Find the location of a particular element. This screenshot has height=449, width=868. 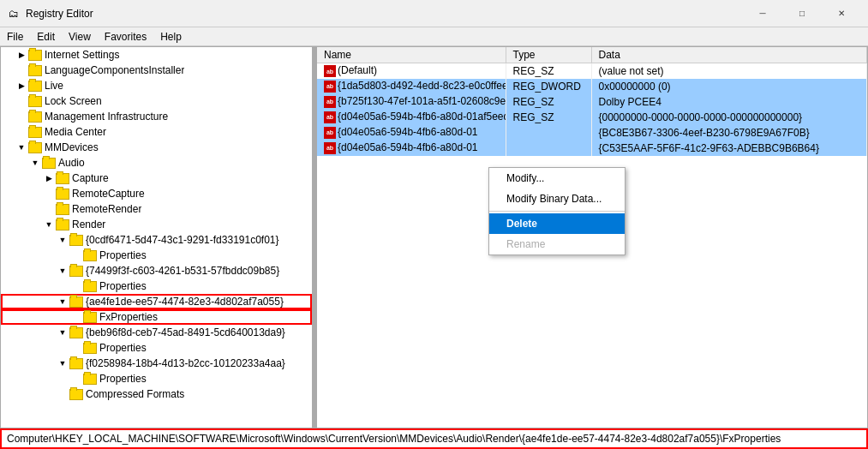

tree-item-label: Render is located at coordinates (89, 224).